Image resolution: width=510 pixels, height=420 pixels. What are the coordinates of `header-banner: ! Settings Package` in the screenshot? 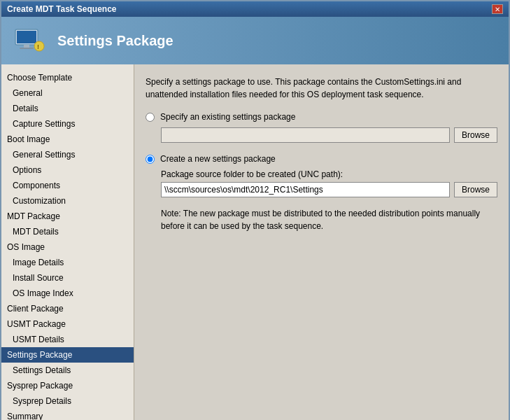 It's located at (255, 41).